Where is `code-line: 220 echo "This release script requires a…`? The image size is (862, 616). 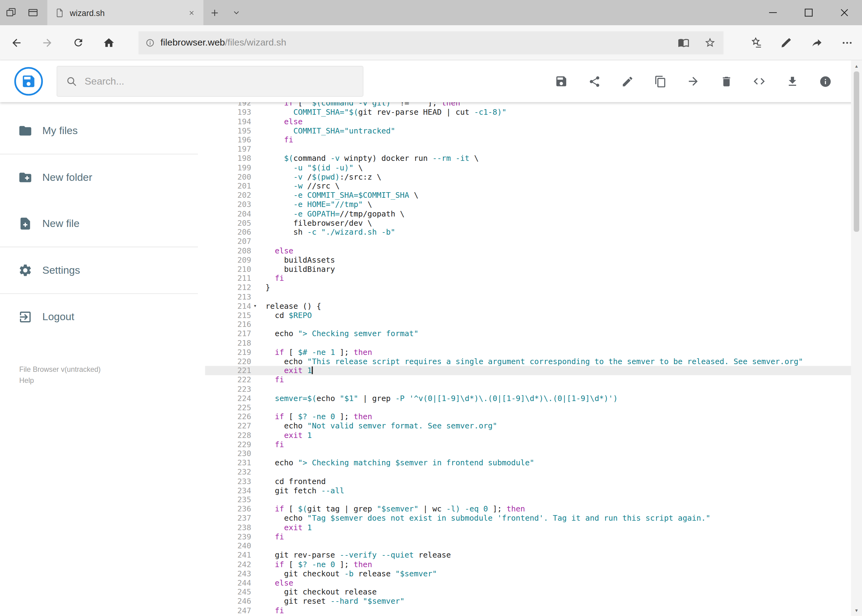 code-line: 220 echo "This release script requires a… is located at coordinates (534, 361).